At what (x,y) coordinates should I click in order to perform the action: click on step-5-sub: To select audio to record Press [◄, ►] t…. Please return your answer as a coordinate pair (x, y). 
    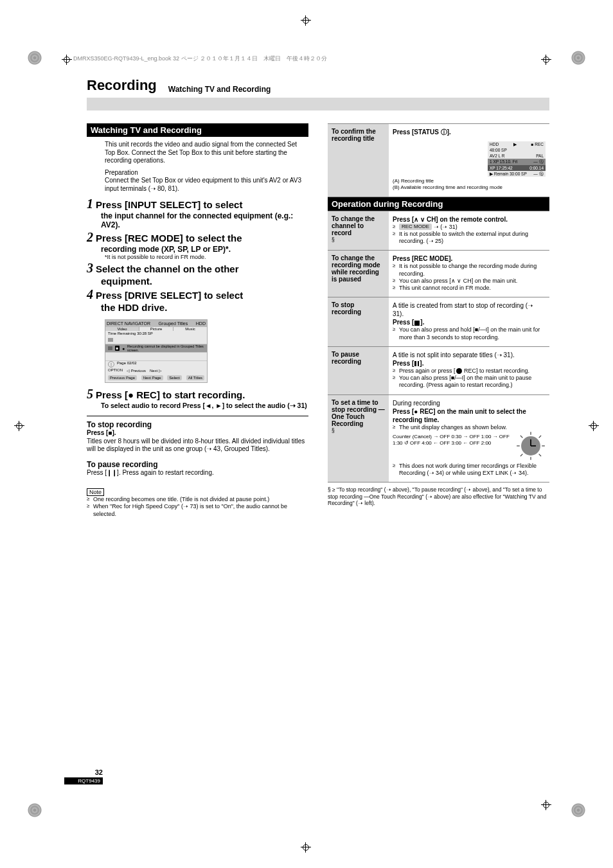
    Looking at the image, I should click on (204, 405).